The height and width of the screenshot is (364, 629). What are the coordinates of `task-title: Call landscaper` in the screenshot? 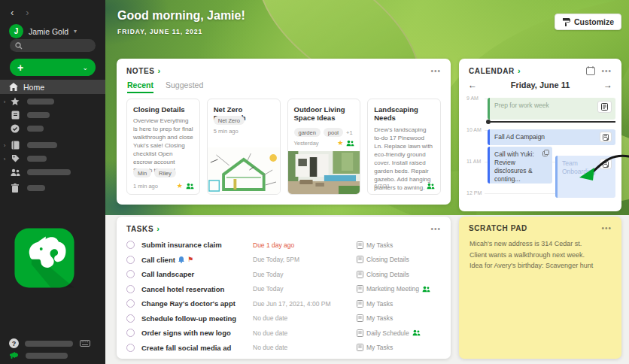 It's located at (197, 274).